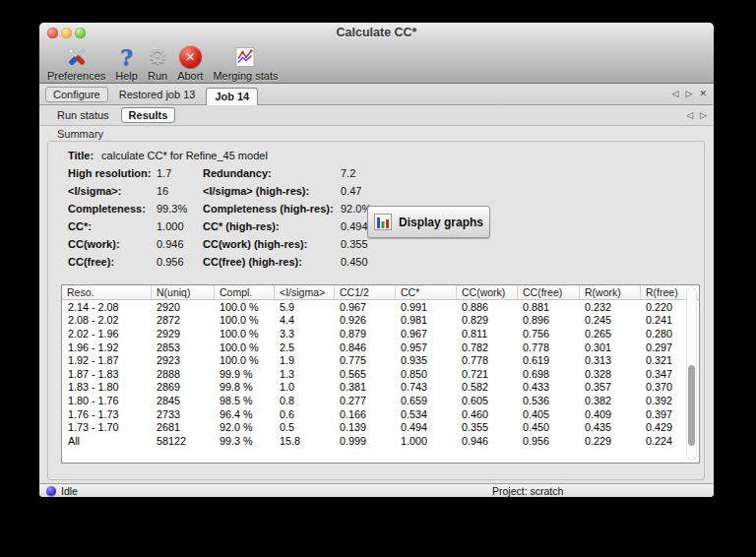  What do you see at coordinates (425, 320) in the screenshot?
I see `table-cell: 0.981` at bounding box center [425, 320].